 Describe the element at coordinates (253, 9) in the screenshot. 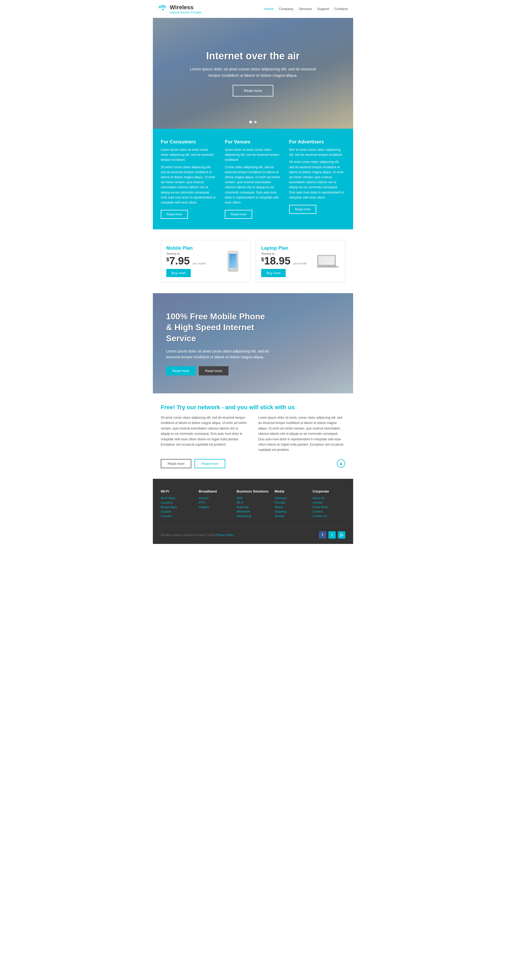

I see `header: Wireless Internet Service Provider Home …` at that location.